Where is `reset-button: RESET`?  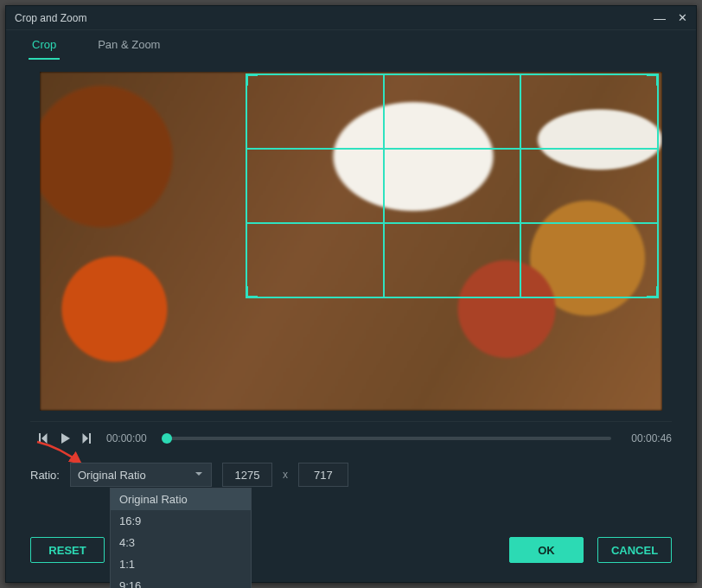 reset-button: RESET is located at coordinates (67, 550).